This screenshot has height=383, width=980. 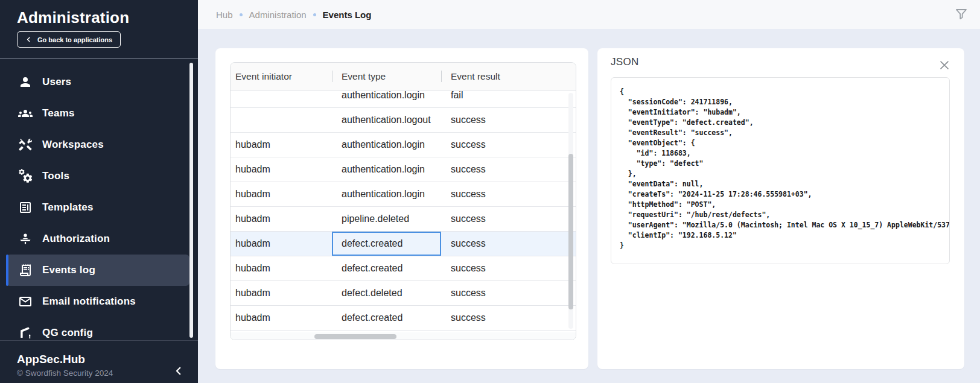 I want to click on sidebar-scrollbar, so click(x=191, y=200).